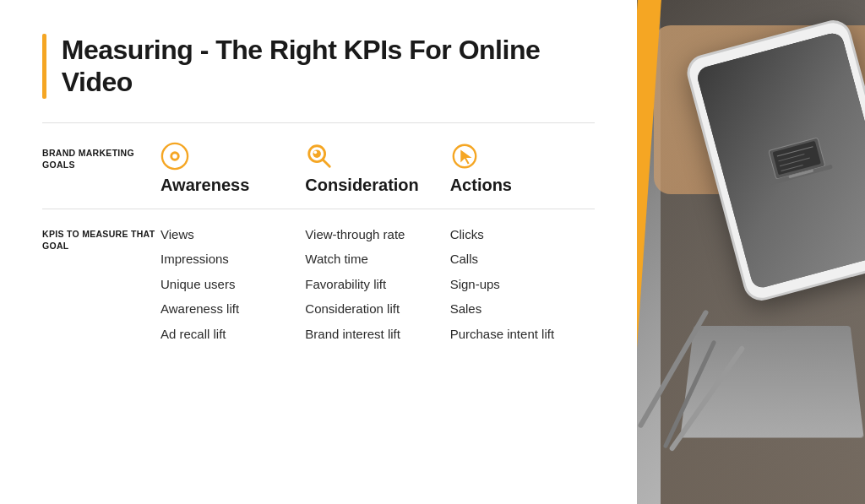  I want to click on actions-heading: Actions, so click(481, 186).